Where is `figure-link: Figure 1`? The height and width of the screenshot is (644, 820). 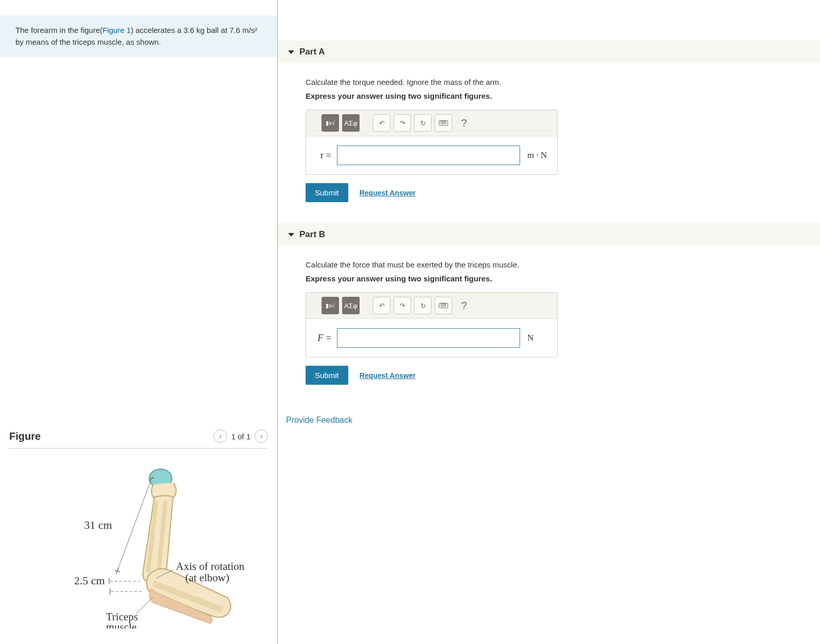 figure-link: Figure 1 is located at coordinates (116, 30).